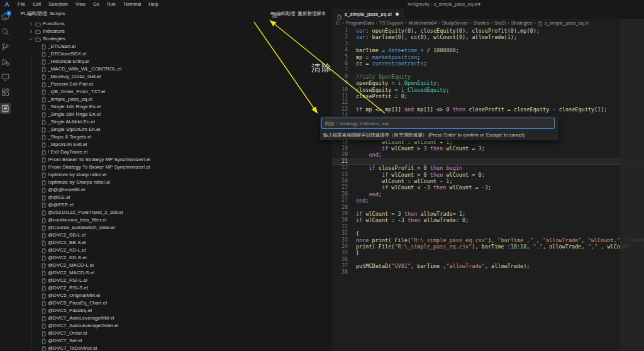  Describe the element at coordinates (488, 266) in the screenshot. I see `code-line: 37putMCDataD("GV01", barTime ,"allowTrad…` at that location.